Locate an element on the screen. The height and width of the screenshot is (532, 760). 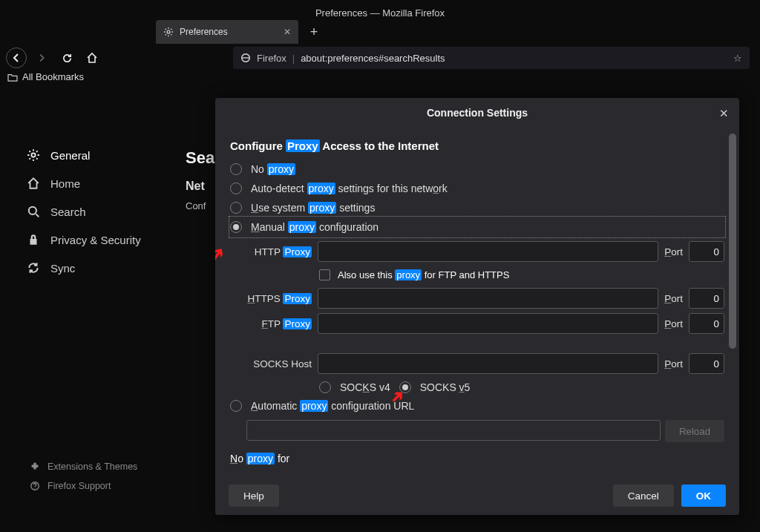
http-proxy-input is located at coordinates (488, 252).